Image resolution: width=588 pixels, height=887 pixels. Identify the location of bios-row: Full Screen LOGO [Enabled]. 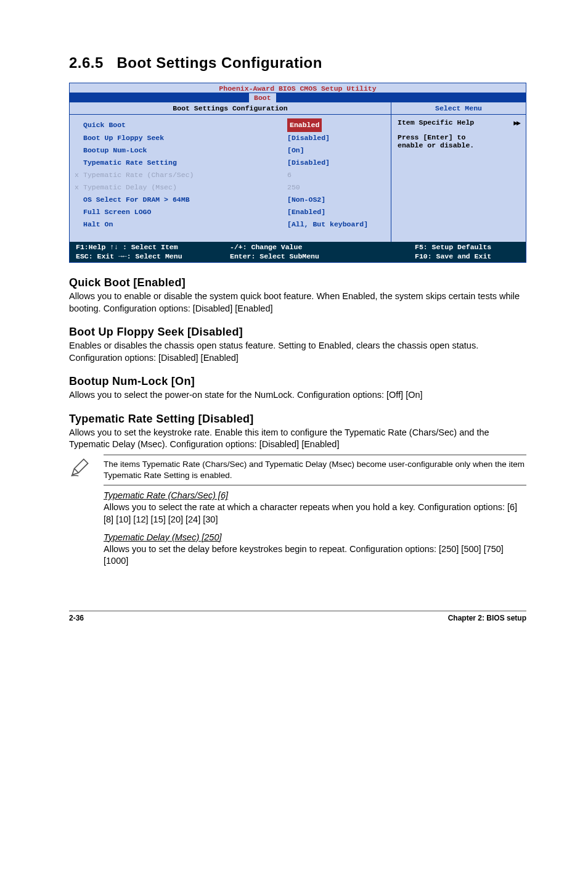
(231, 212).